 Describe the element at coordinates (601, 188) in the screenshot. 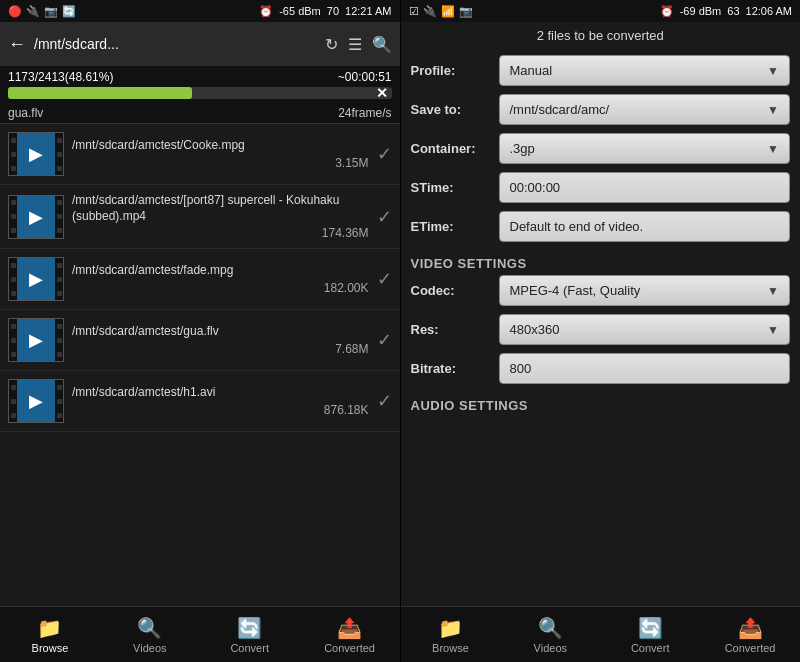

I see `stime-row: STime: 00:00:00` at that location.